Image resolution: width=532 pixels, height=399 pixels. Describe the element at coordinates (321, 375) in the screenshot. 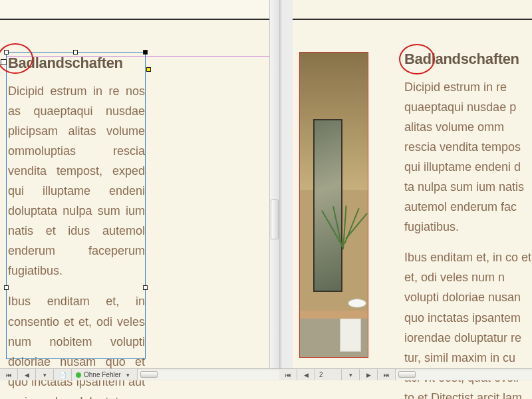

I see `page-number: 2` at that location.